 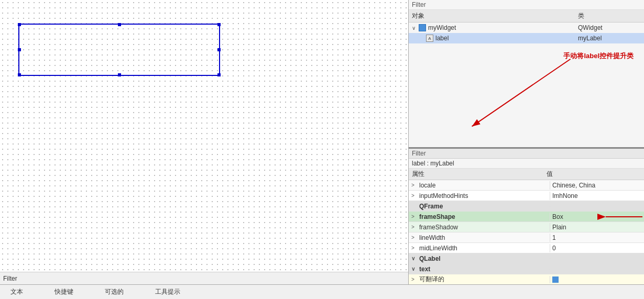 I want to click on tree-col-class: 类, so click(x=609, y=16).